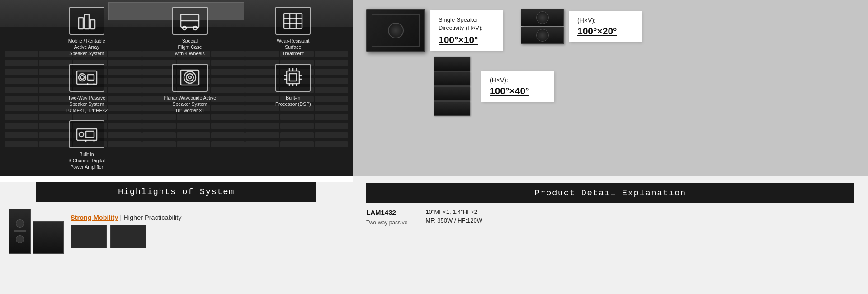  I want to click on spec-values-col: 10"MF×1, 1.4"HF×2 MF: 350W / HF:120W, so click(454, 218).